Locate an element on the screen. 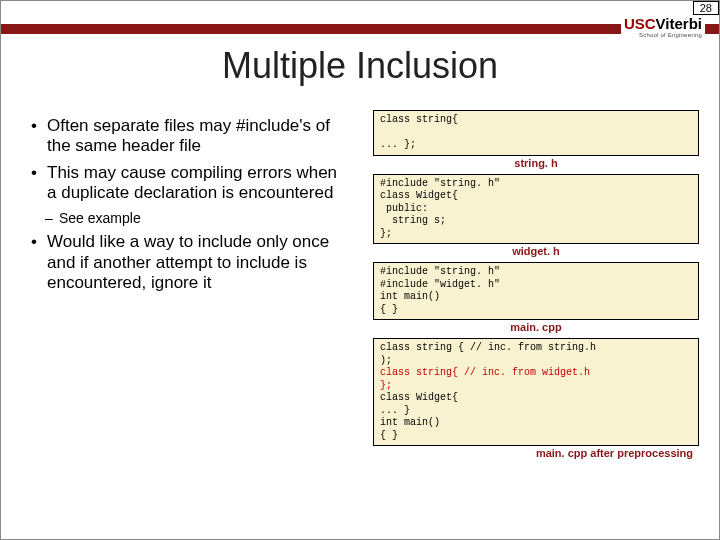 The height and width of the screenshot is (540, 720). code-line: class Widget{ ... } int main() { } is located at coordinates (419, 416).